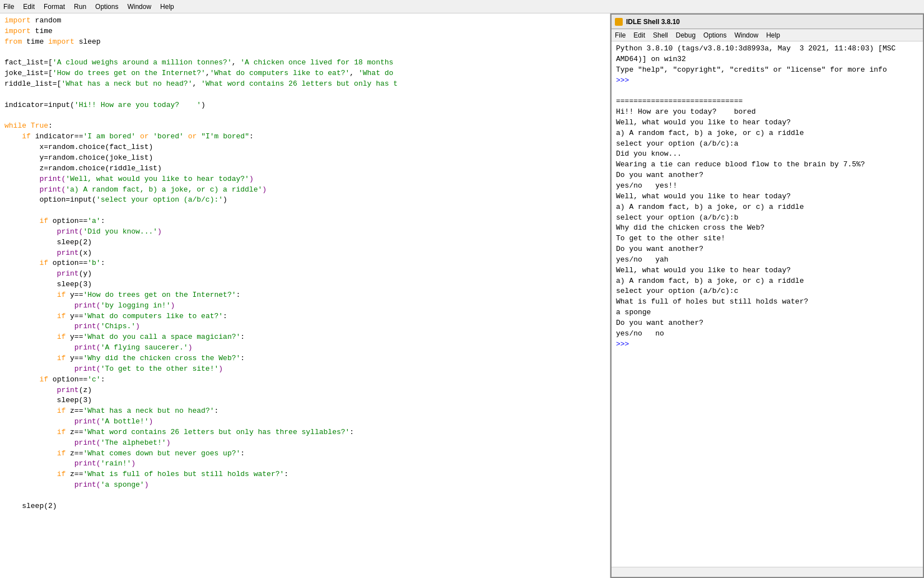  What do you see at coordinates (773, 22) in the screenshot?
I see `shell-title: IDLE Shell 3.8.10` at bounding box center [773, 22].